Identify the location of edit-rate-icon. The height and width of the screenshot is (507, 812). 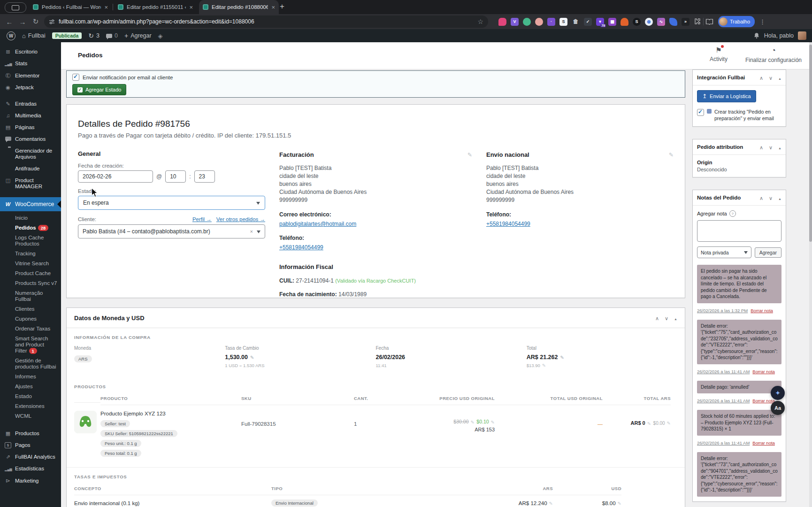
(252, 357).